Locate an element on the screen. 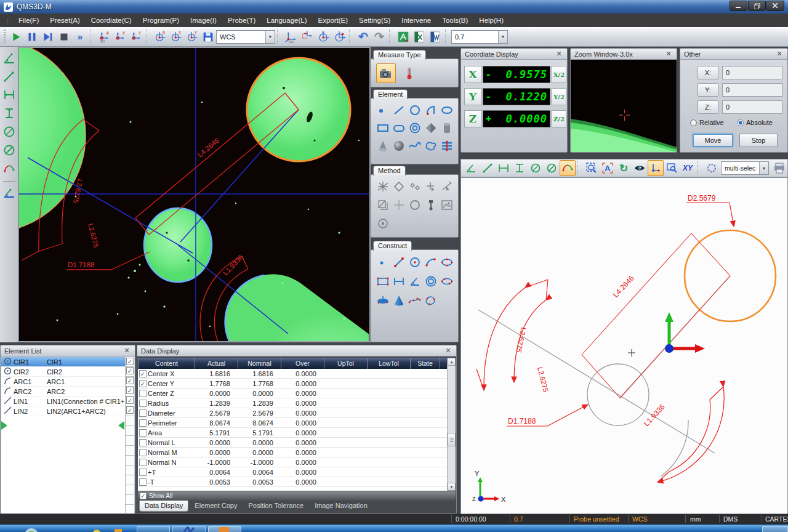 Image resolution: width=788 pixels, height=532 pixels. x-half-button: X/2 is located at coordinates (559, 75).